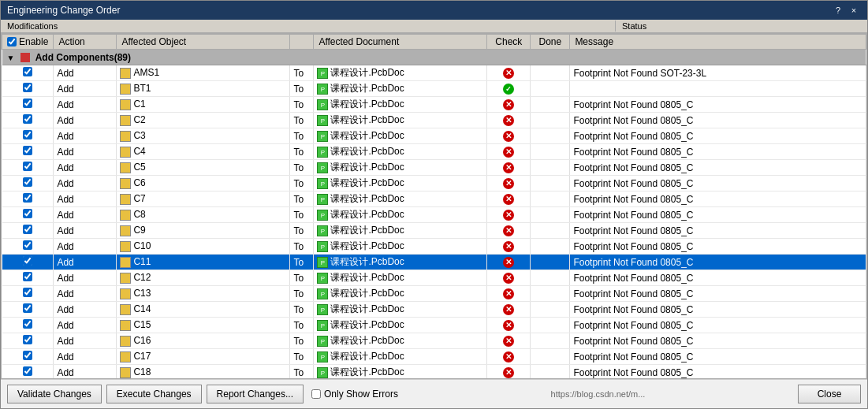  What do you see at coordinates (203, 152) in the screenshot?
I see `object-cell: C4` at bounding box center [203, 152].